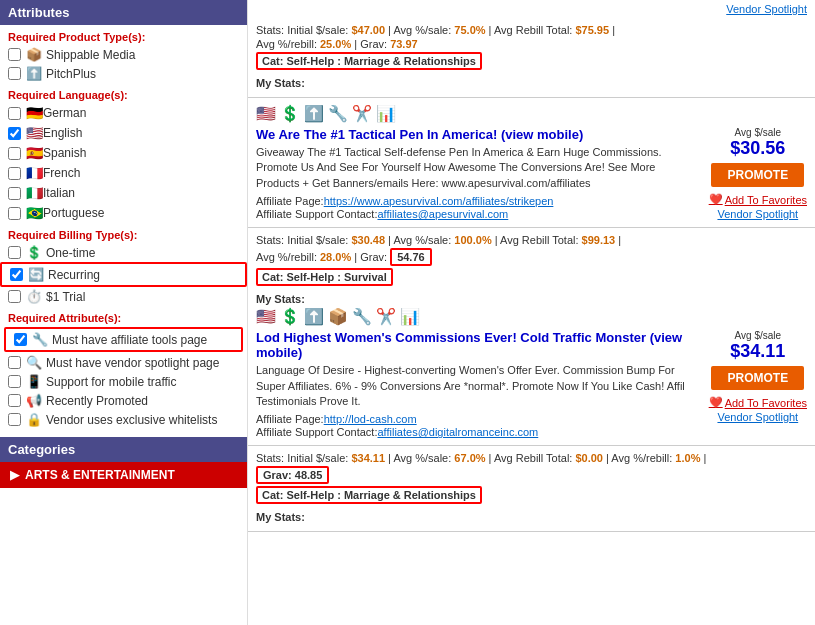 The image size is (815, 625). What do you see at coordinates (589, 458) in the screenshot?
I see `product-4-rebill: $0.00` at bounding box center [589, 458].